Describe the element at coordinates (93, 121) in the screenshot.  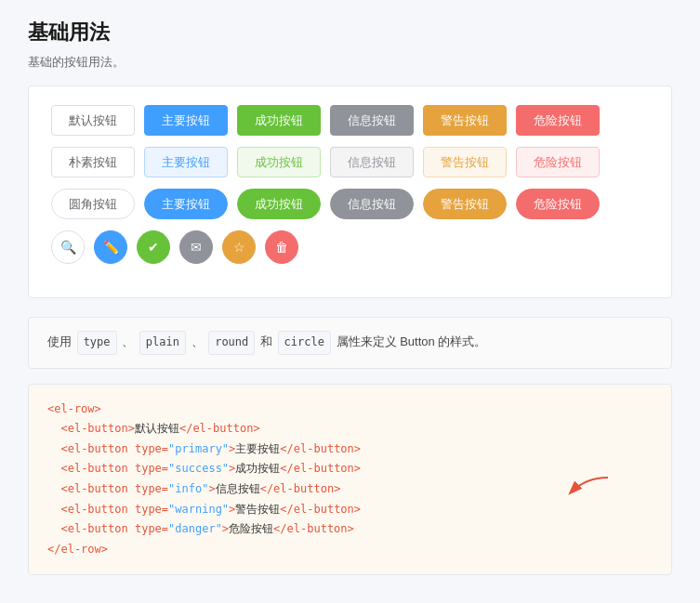
I see `btn-default: 默认按钮` at that location.